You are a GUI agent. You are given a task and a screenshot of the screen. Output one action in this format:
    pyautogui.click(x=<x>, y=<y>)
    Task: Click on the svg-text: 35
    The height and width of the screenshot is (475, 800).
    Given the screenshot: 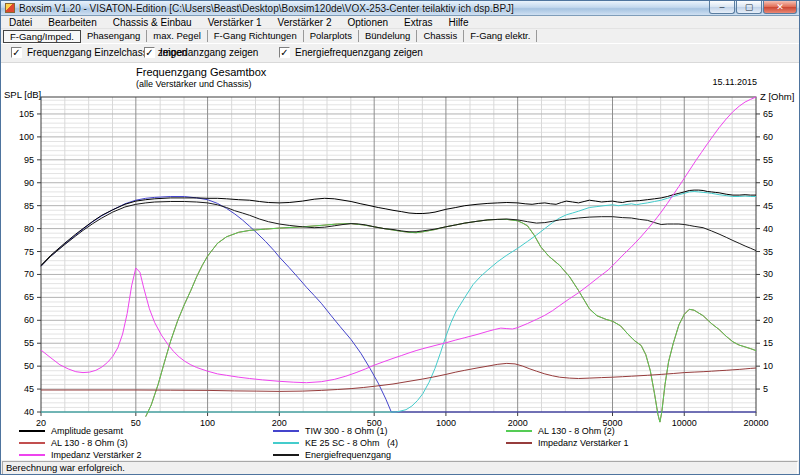 What is the action you would take?
    pyautogui.click(x=768, y=252)
    